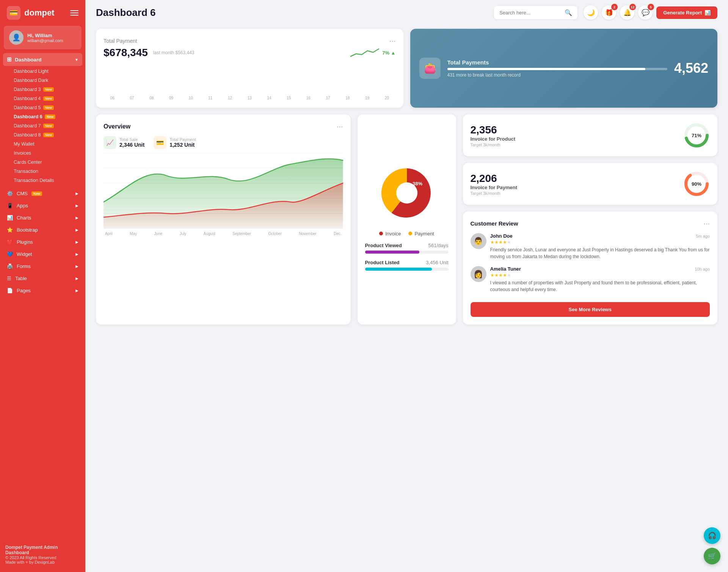  I want to click on bell-badge: 12, so click(632, 7).